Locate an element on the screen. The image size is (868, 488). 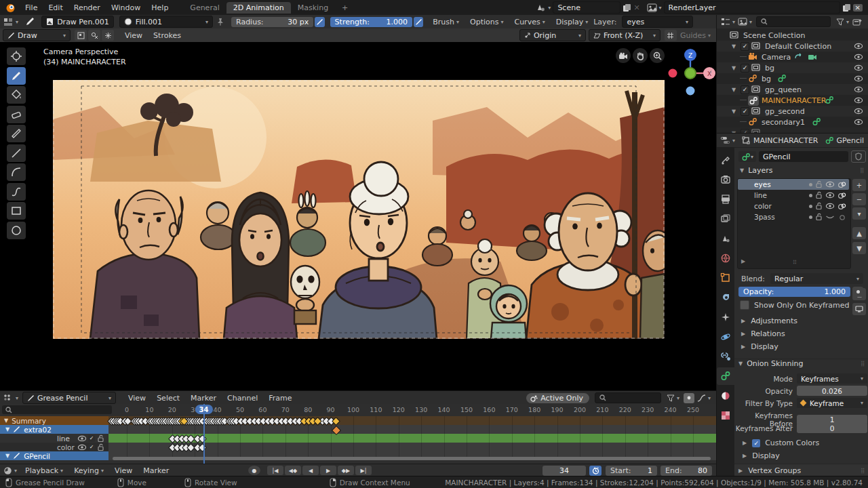
layer-row-eyes: eyes is located at coordinates (793, 184).